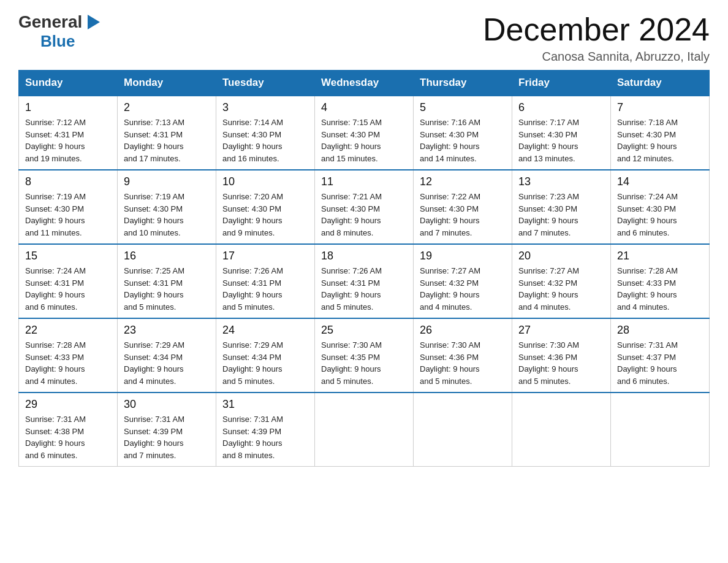  What do you see at coordinates (561, 281) in the screenshot?
I see `table-cell: 20 Sunrise: 7:27 AM Sunset: 4:32 PM Dayl…` at bounding box center [561, 281].